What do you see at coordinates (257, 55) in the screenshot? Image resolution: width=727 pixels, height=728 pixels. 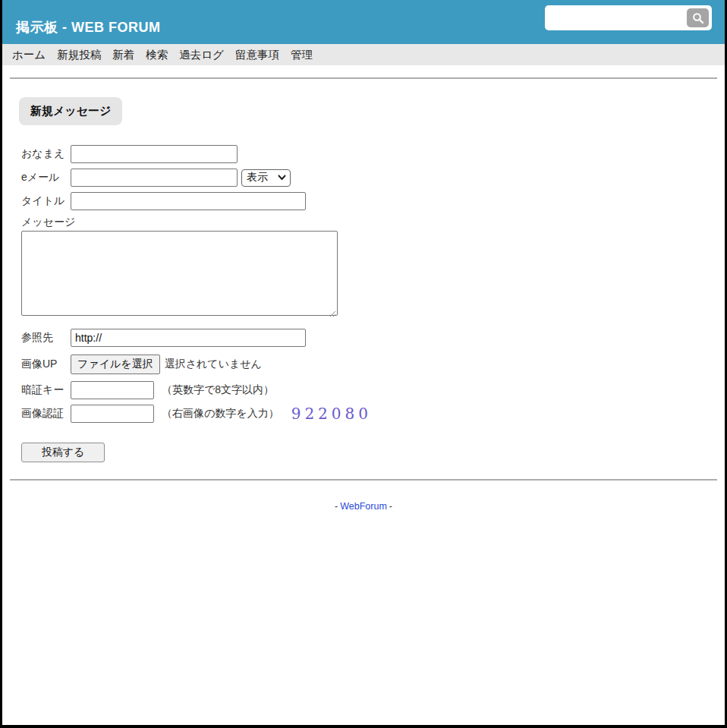 I see `nav-item-notes: 留意事項` at bounding box center [257, 55].